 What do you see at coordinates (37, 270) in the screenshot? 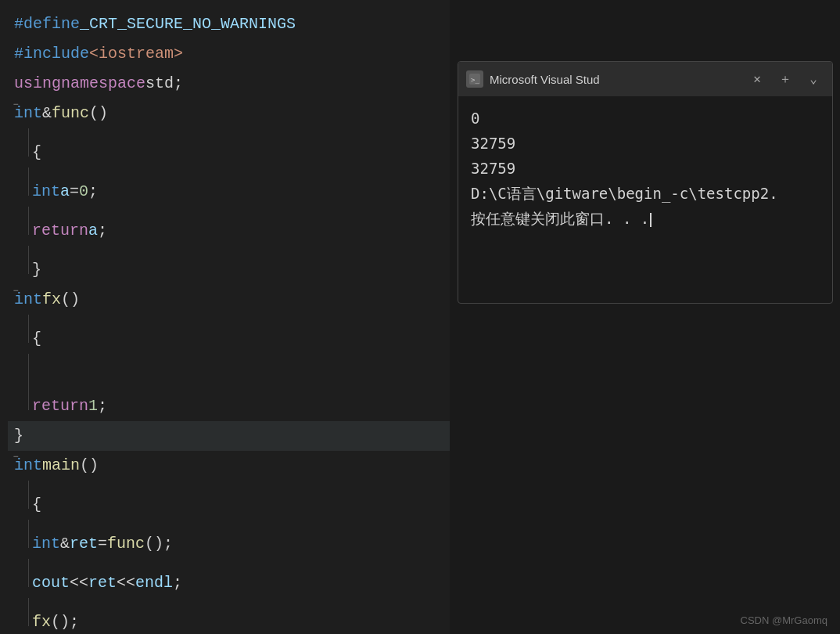
I see `code-token: }` at bounding box center [37, 270].